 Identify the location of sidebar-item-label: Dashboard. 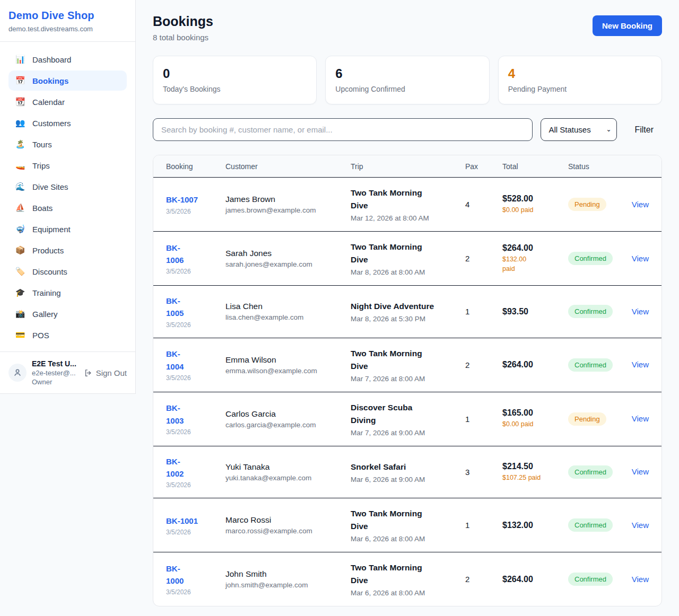
(52, 59).